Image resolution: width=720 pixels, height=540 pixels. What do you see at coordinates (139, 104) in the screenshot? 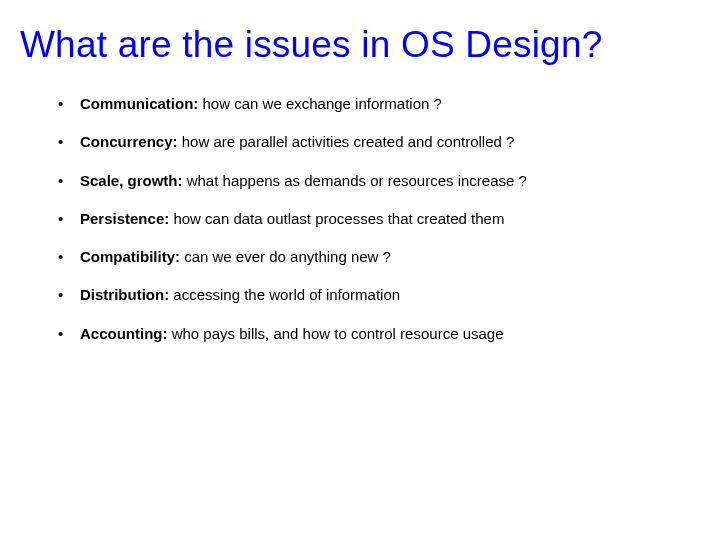
I see `term: Communication:` at bounding box center [139, 104].